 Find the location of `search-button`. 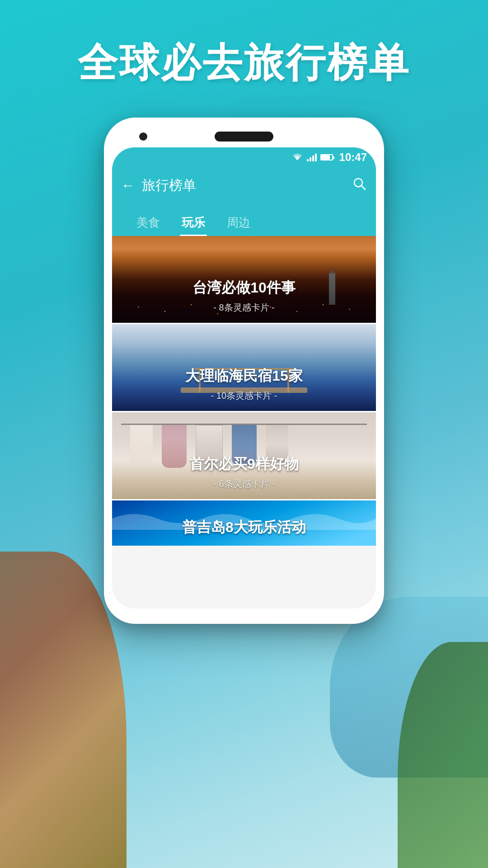

search-button is located at coordinates (360, 185).